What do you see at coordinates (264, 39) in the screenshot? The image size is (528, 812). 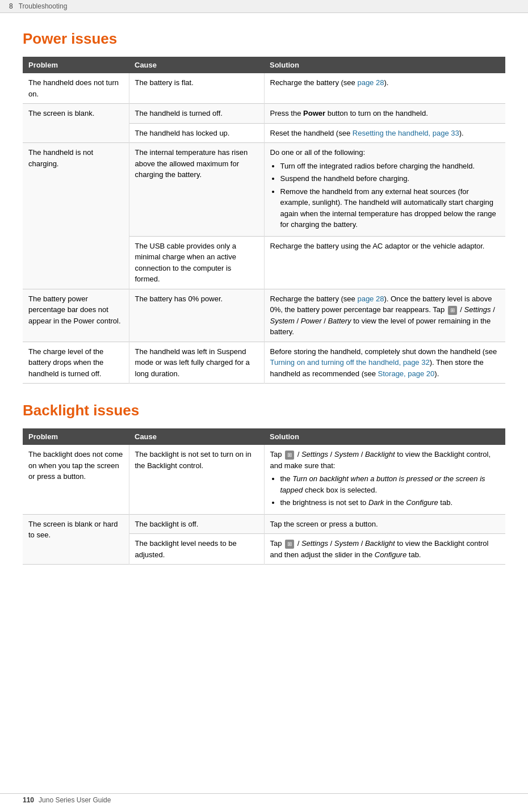 I see `power-issues-title: Power issues` at bounding box center [264, 39].